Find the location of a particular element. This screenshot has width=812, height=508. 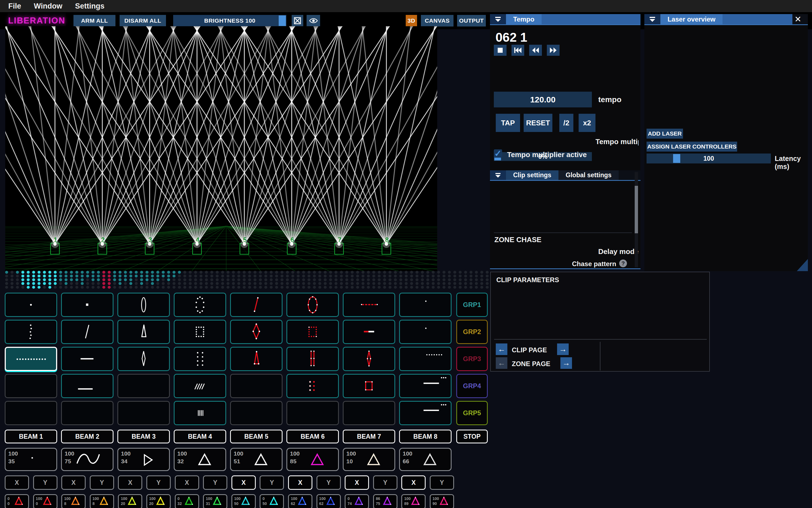

clip-cell-r5c3 is located at coordinates (144, 413).